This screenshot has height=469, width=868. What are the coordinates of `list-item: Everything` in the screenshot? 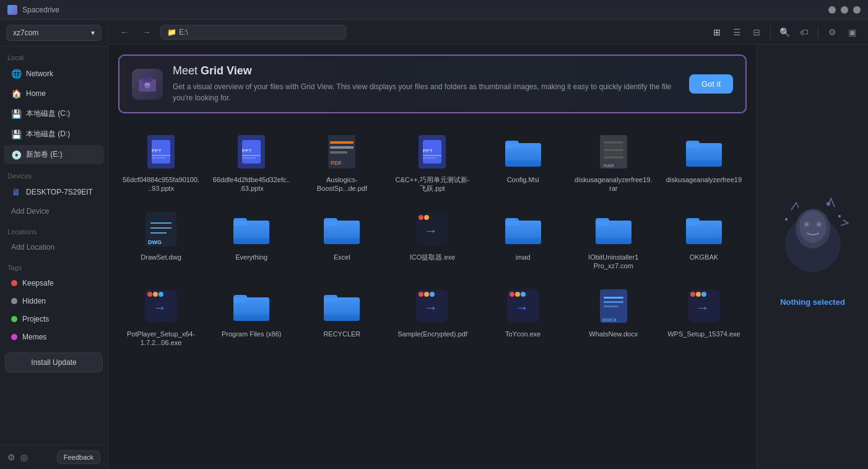 It's located at (251, 239).